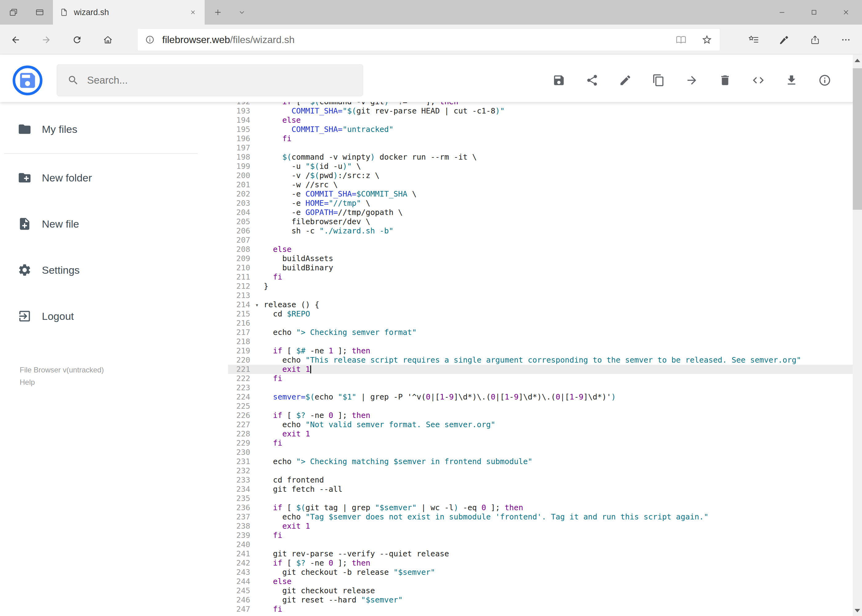 This screenshot has height=616, width=862. Describe the element at coordinates (545, 416) in the screenshot. I see `code-line-226: 226 if [ $? -ne 0 ]; then` at that location.